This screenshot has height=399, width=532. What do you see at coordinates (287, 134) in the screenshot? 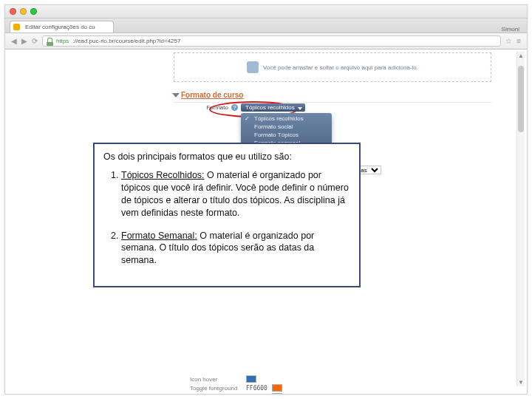
I see `formato-option: Formato Tópicos` at bounding box center [287, 134].